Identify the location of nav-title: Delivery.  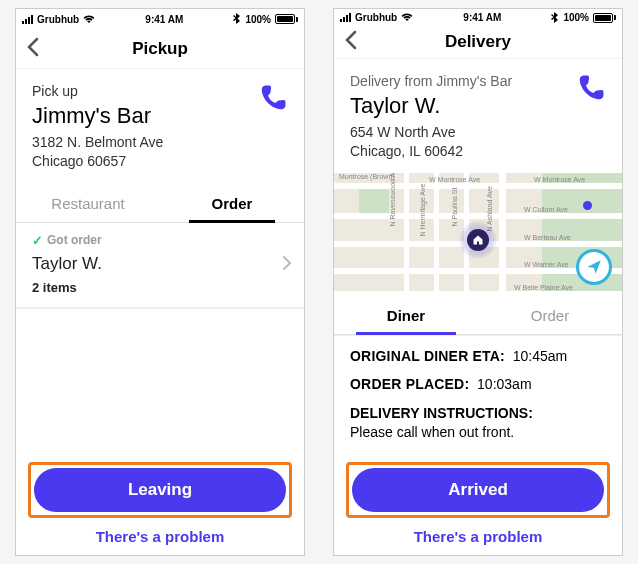
(478, 42).